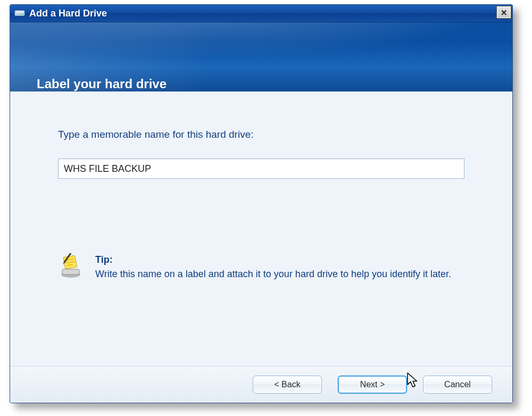 This screenshot has width=532, height=416. What do you see at coordinates (261, 384) in the screenshot?
I see `wizard-footer: < Back Next > Cancel` at bounding box center [261, 384].